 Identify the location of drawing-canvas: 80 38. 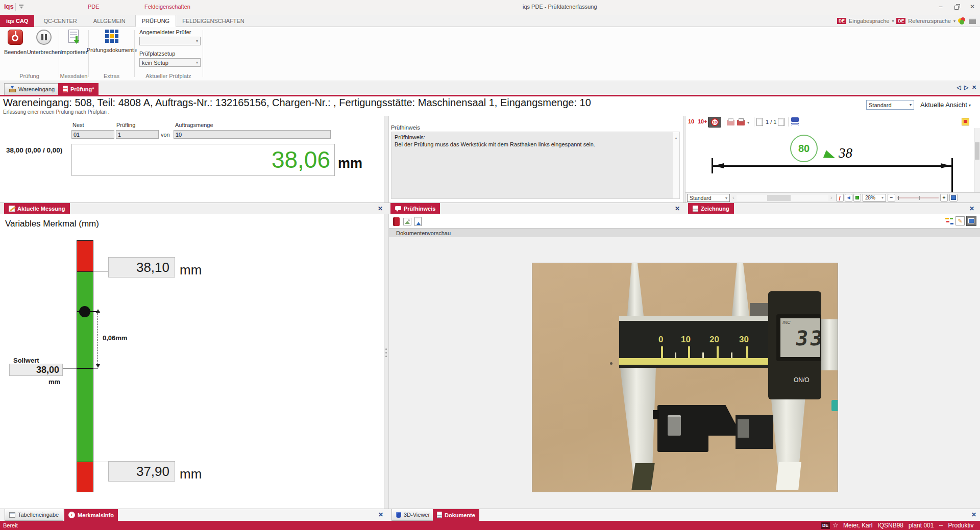
(830, 160).